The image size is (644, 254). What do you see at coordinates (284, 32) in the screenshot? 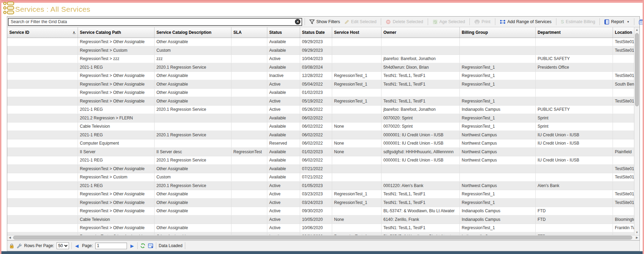
I see `column-header-status: Status` at bounding box center [284, 32].